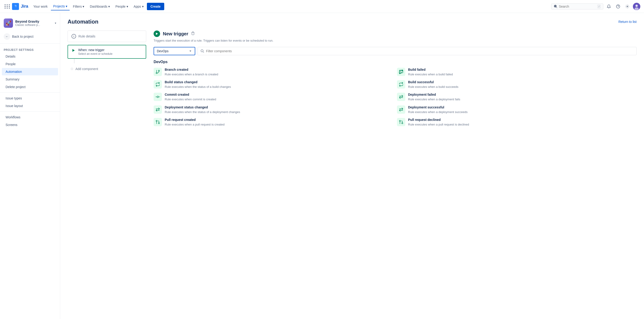 This screenshot has height=319, width=644. What do you see at coordinates (156, 6) in the screenshot?
I see `create-button: Create` at bounding box center [156, 6].